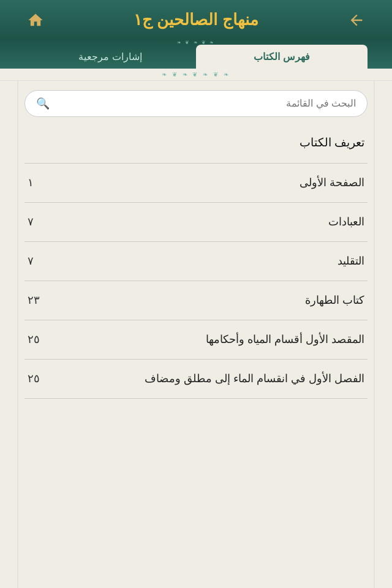 This screenshot has height=588, width=392. What do you see at coordinates (208, 300) in the screenshot?
I see `toc-title-4: كتاب الطهارة` at bounding box center [208, 300].